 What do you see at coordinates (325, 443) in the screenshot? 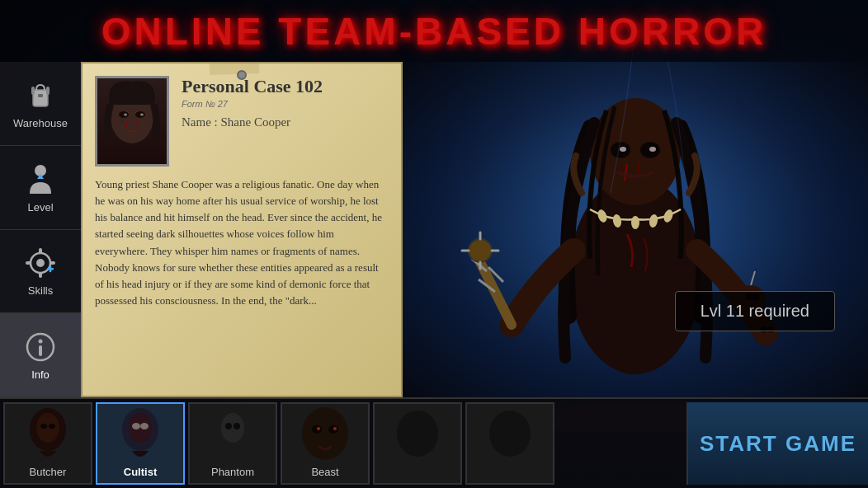
I see `char-slot-beast: Beast` at bounding box center [325, 443].